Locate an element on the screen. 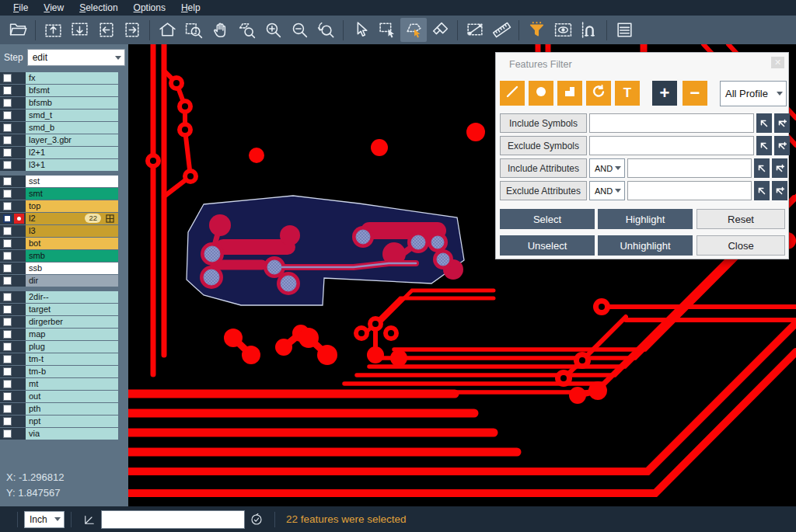  highlight-button: Highlight is located at coordinates (645, 219).